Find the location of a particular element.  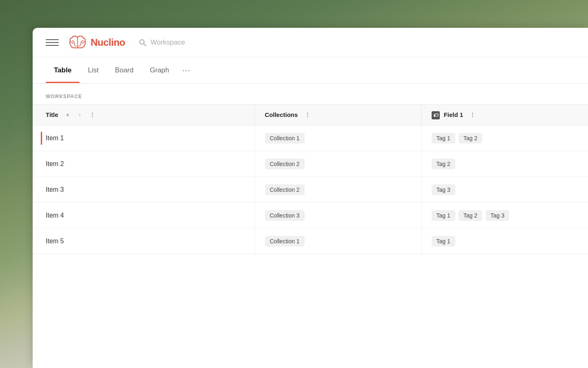

search-area: Workspace is located at coordinates (162, 43).